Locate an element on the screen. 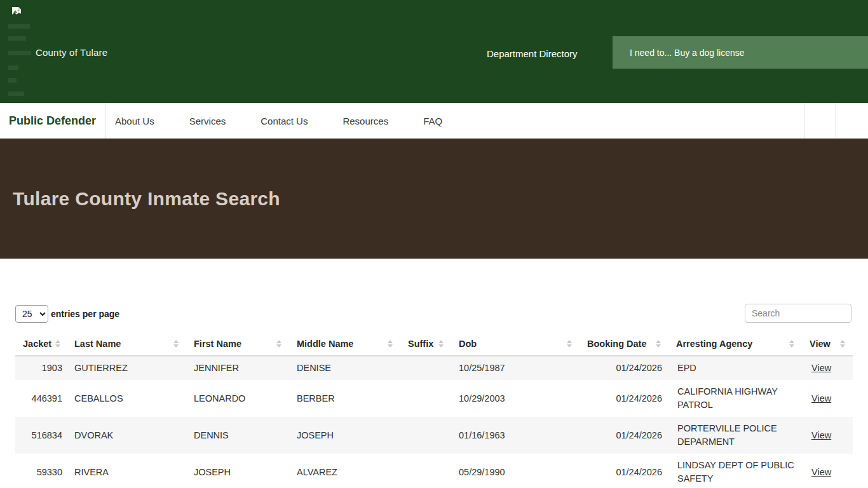 The height and width of the screenshot is (488, 868). cell-first-name: JOSEPH is located at coordinates (238, 471).